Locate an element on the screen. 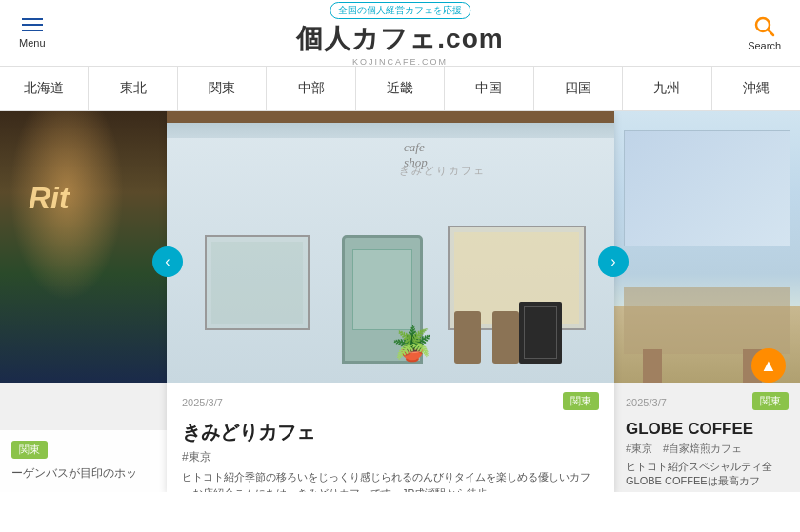 The width and height of the screenshot is (800, 532). site-subtitle: KOJINCAFE.COM is located at coordinates (400, 62).